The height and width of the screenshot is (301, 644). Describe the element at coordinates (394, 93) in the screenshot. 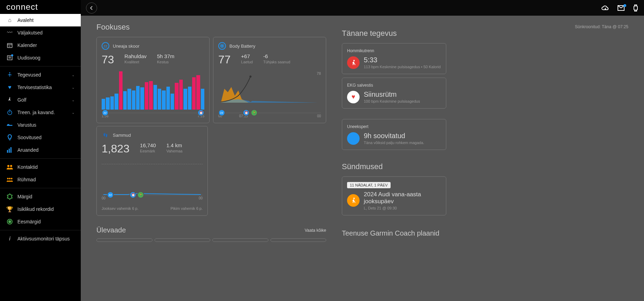

I see `ecg-card: EKG salvestis ♥ Siinusrütm 100 bpm Keskm…` at that location.